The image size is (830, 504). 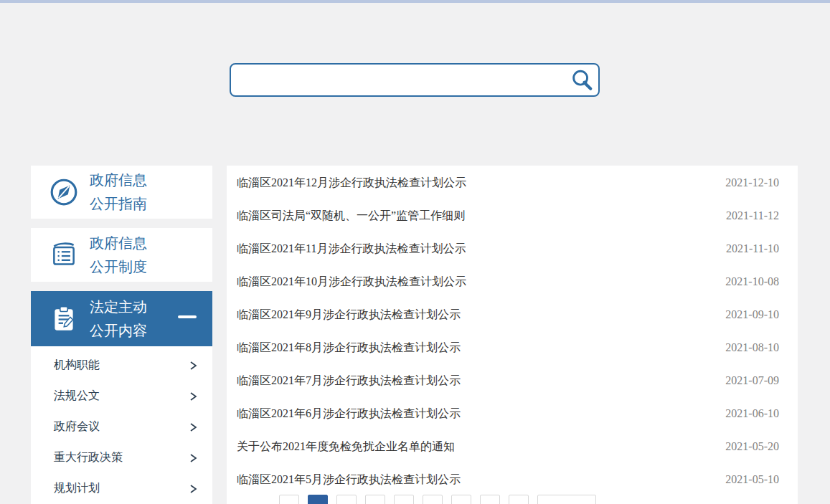 What do you see at coordinates (415, 80) in the screenshot?
I see `search-bar` at bounding box center [415, 80].